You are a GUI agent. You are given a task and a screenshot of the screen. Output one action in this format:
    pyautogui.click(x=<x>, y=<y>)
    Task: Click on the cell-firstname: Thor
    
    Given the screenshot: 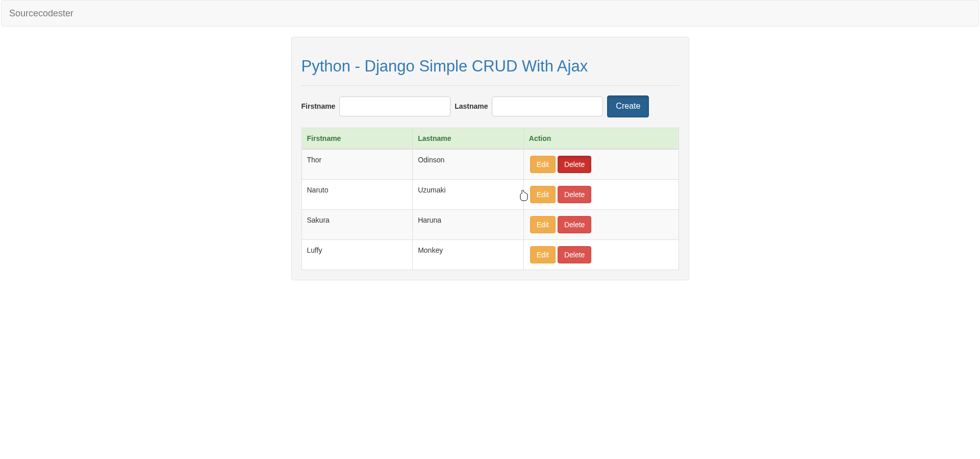 What is the action you would take?
    pyautogui.click(x=357, y=164)
    